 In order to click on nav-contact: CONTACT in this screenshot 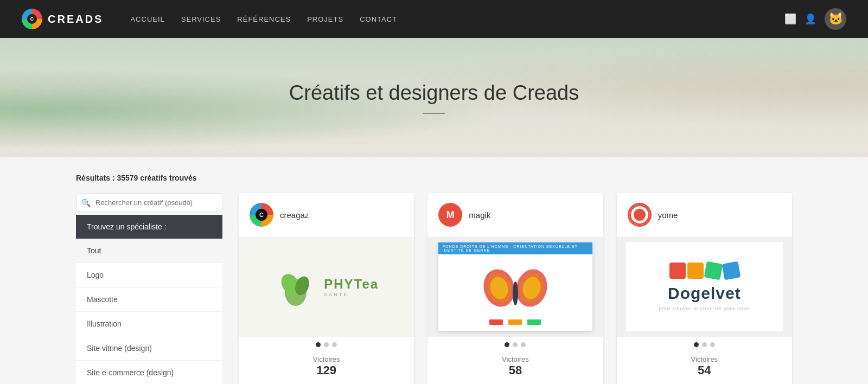, I will do `click(379, 20)`.